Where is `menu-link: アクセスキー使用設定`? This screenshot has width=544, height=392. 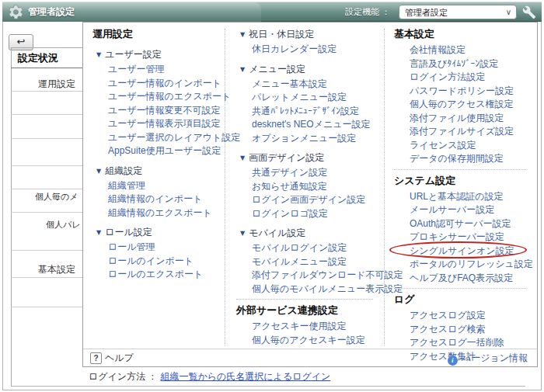 menu-link: アクセスキー使用設定 is located at coordinates (298, 326).